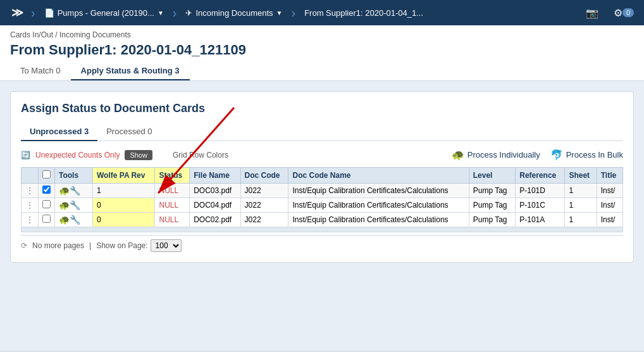 The height and width of the screenshot is (352, 644). I want to click on col-handle, so click(30, 176).